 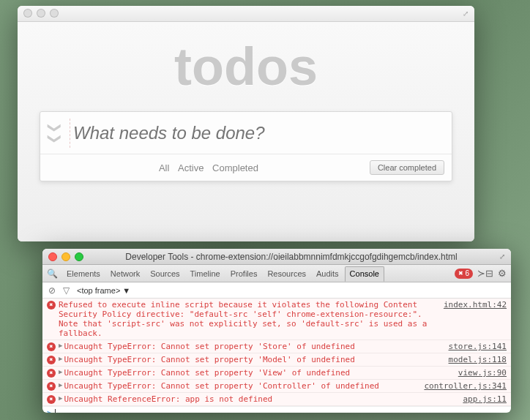 What do you see at coordinates (477, 347) in the screenshot?
I see `error-source-link: store.js:141` at bounding box center [477, 347].